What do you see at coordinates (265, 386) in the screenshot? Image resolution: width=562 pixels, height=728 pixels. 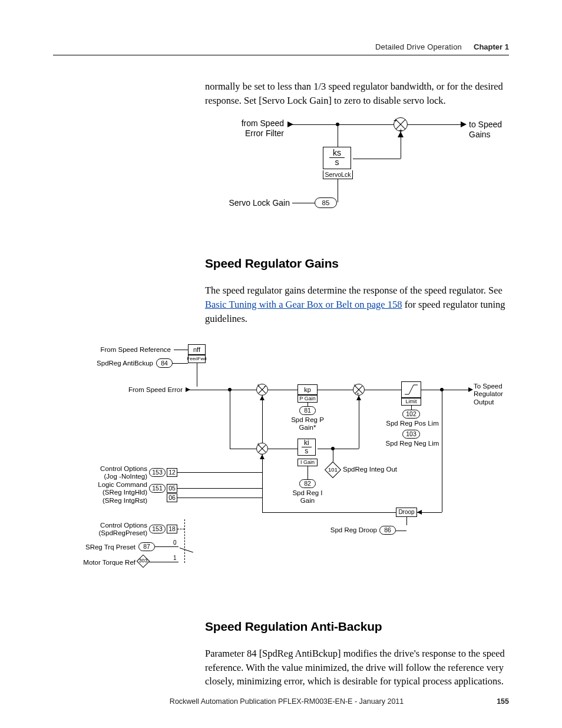 I see `d2-sum1-minus: -` at bounding box center [265, 386].